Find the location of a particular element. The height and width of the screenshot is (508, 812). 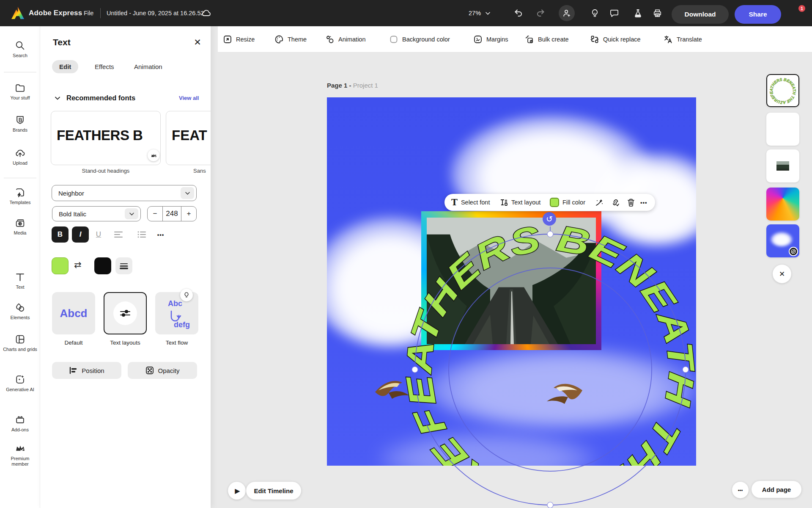

layer-thumb-sky is located at coordinates (783, 241).